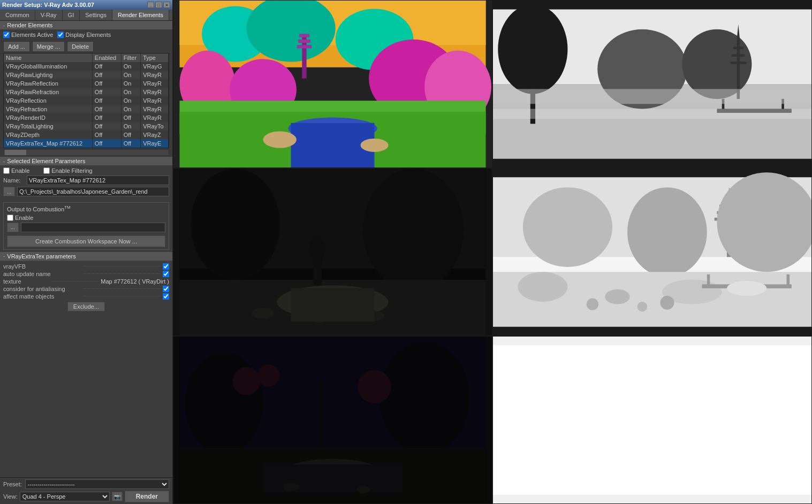  I want to click on title-bar-controls: _ □ ×, so click(158, 5).